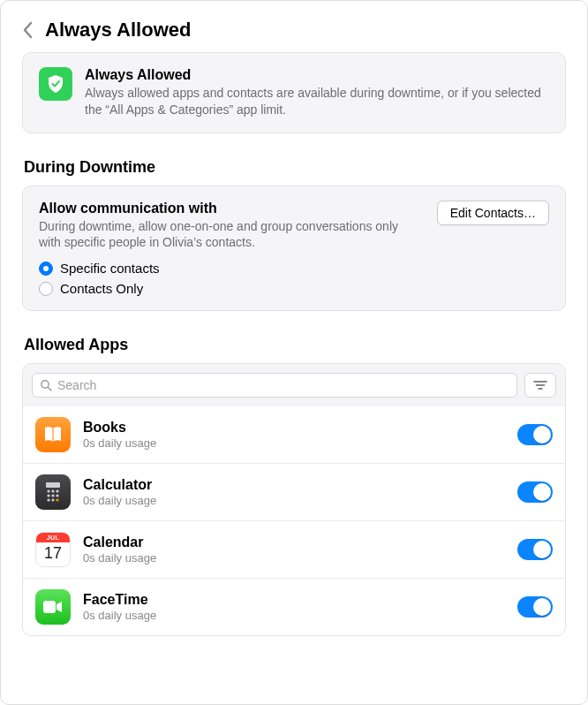 This screenshot has height=705, width=588. I want to click on allowed-apps-section-title: Allowed Apps, so click(295, 345).